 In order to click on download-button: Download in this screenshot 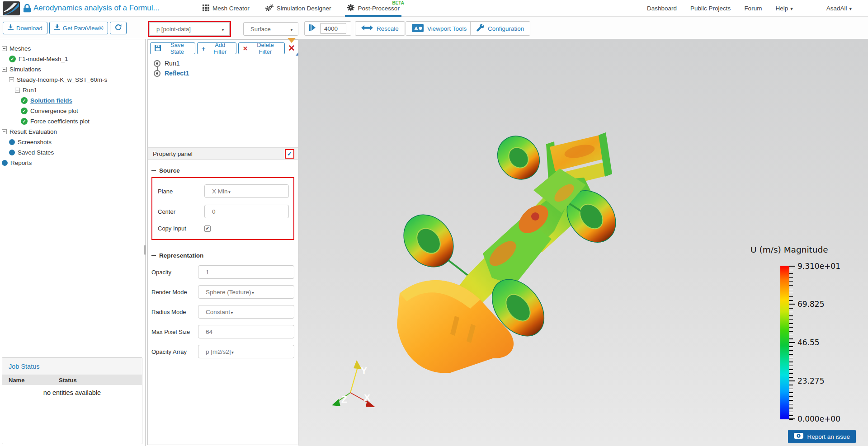, I will do `click(25, 28)`.